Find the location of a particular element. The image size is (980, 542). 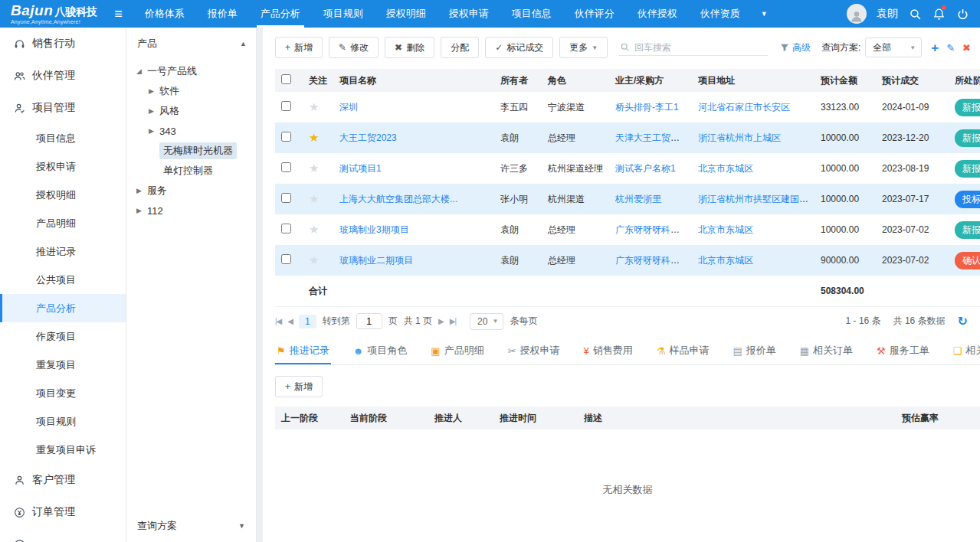

nav-item-partner-quality: 伙伴资质 is located at coordinates (720, 14).